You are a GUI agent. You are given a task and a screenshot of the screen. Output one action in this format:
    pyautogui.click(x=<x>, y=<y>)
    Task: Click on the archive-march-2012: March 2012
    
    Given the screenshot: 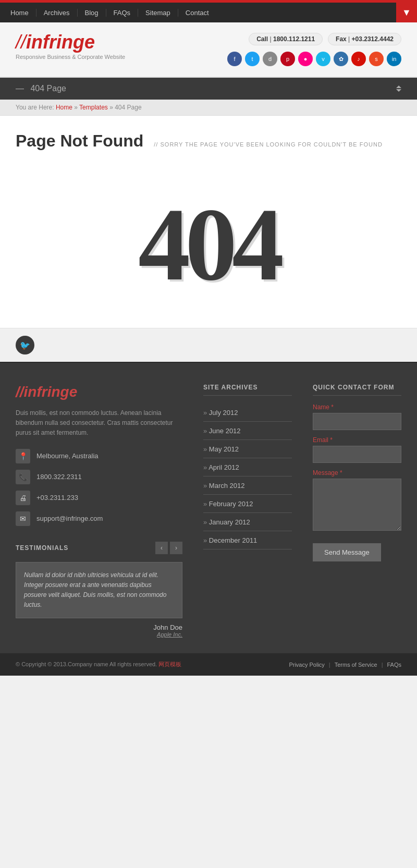 What is the action you would take?
    pyautogui.click(x=224, y=486)
    